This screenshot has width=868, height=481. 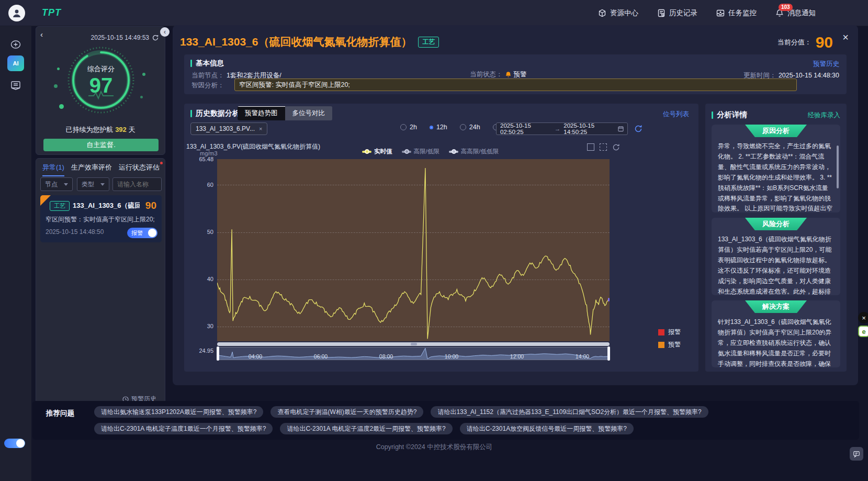 What do you see at coordinates (776, 224) in the screenshot?
I see `risk-analysis-badge: 风险分析` at bounding box center [776, 224].